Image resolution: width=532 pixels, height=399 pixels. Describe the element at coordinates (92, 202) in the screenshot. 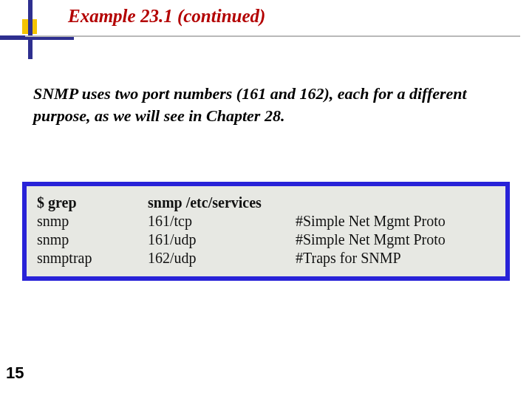

I see `command-grep: $ grep` at that location.